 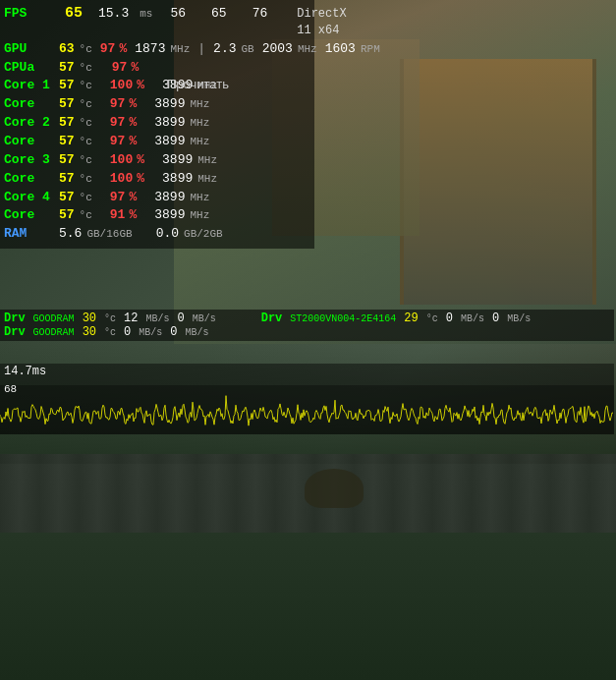 What do you see at coordinates (118, 104) in the screenshot?
I see `core-a-load: 97` at bounding box center [118, 104].